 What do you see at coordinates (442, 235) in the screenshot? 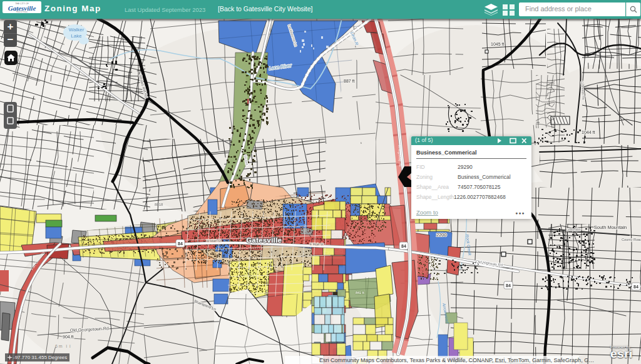
I see `svg-text: 2200` at bounding box center [442, 235].